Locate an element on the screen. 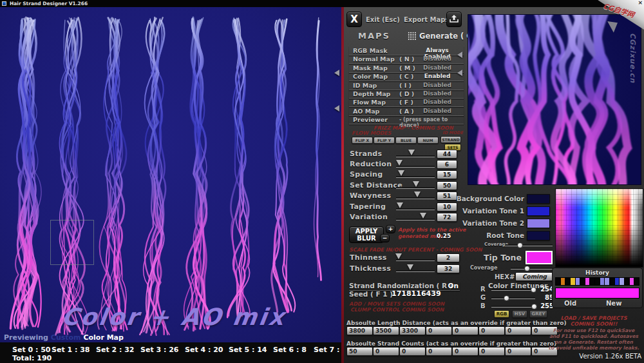  tip-tone-swatch is located at coordinates (539, 258).